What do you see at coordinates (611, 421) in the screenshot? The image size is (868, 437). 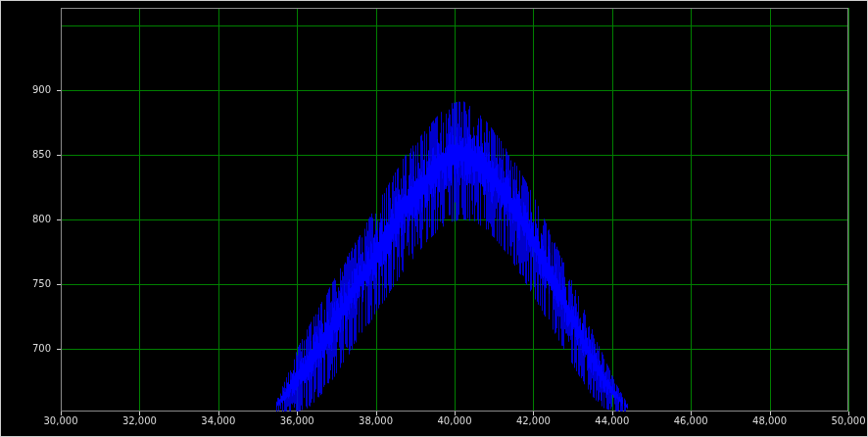 I see `x-tick-label: 44,000` at bounding box center [611, 421].